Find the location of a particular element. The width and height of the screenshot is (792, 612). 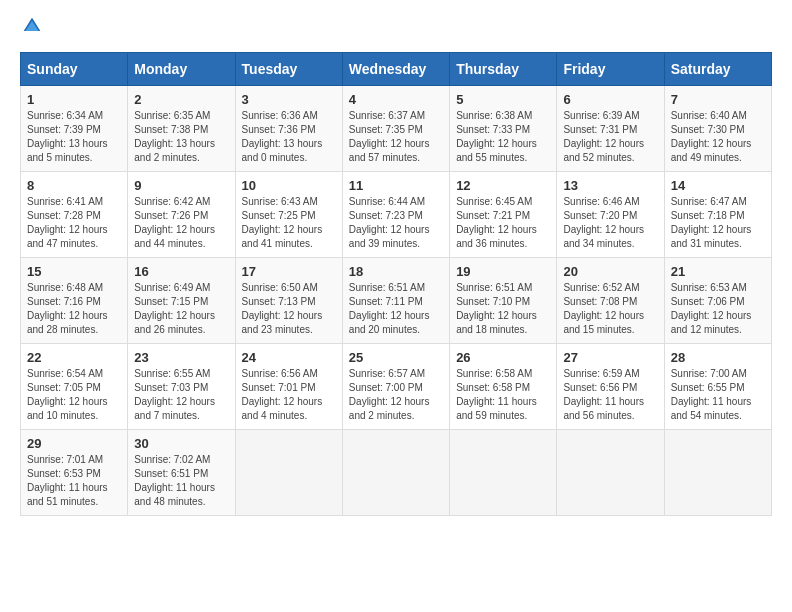

calendar-cell: 12 Sunrise: 6:45 AM Sunset: 7:21 PM Dayl… is located at coordinates (504, 215).